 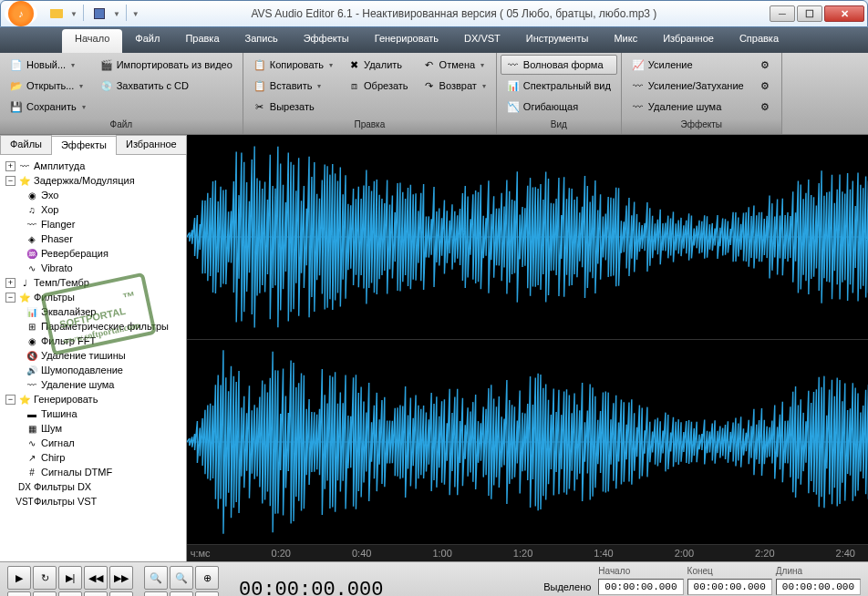 What do you see at coordinates (765, 107) in the screenshot?
I see `fx3-button: ⚙` at bounding box center [765, 107].